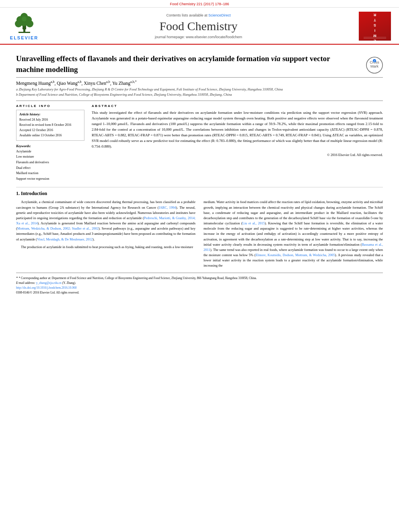 The width and height of the screenshot is (399, 532). I want to click on affiliation-a: a Zhejiang Key Laboratory for Agro-Food …, so click(200, 89).